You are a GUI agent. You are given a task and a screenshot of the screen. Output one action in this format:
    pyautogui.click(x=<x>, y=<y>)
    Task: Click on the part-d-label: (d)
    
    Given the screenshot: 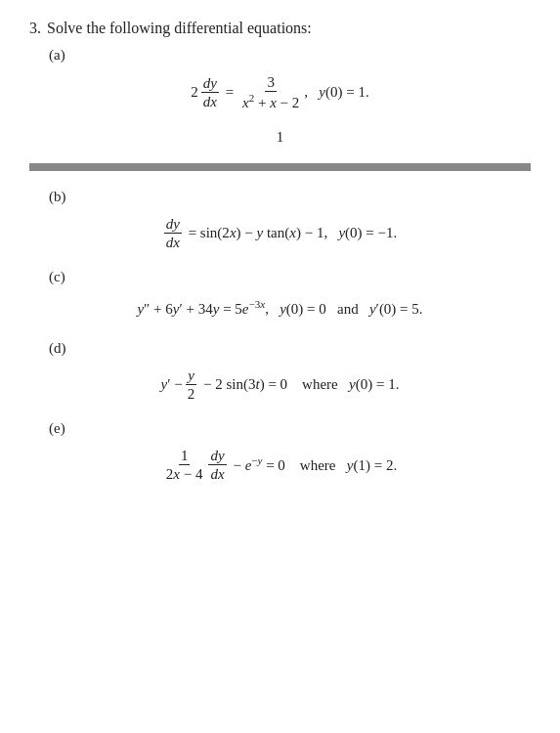 What is the action you would take?
    pyautogui.click(x=289, y=348)
    